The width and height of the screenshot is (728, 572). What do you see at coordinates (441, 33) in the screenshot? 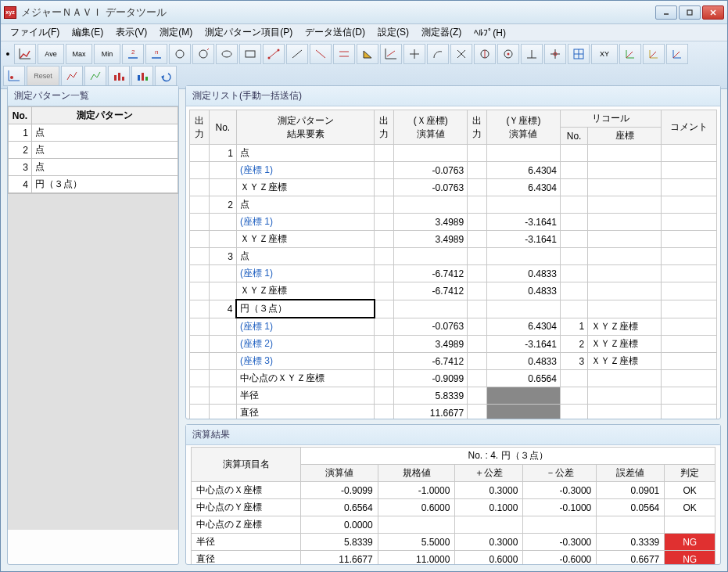
I see `menu-instrument: 測定器(Z)` at bounding box center [441, 33].